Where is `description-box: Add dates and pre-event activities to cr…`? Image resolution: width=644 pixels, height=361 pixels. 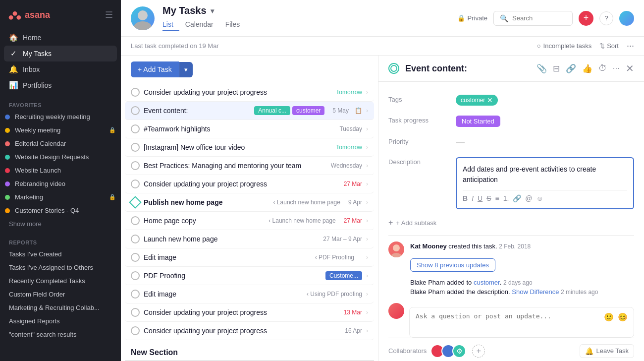
description-box: Add dates and pre-event activities to cr… is located at coordinates (545, 183).